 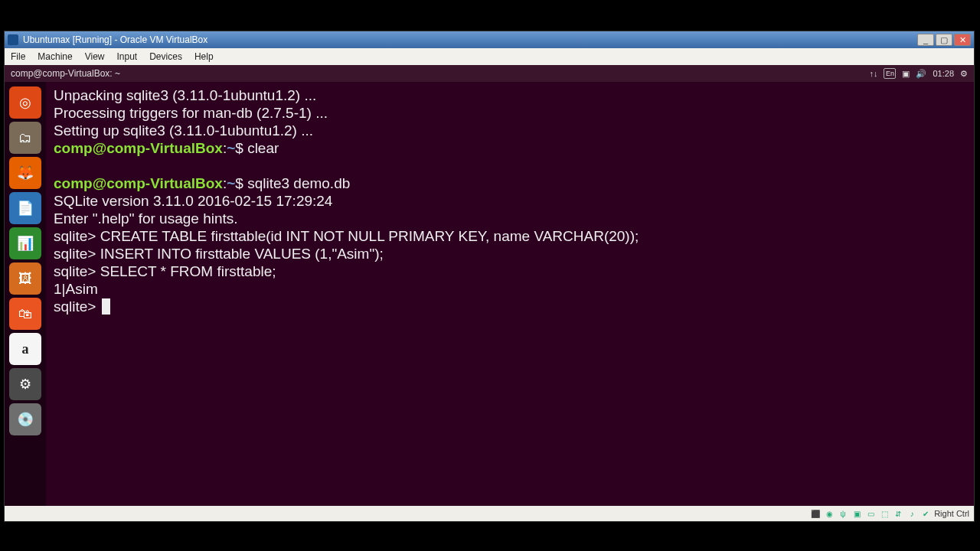 What do you see at coordinates (884, 514) in the screenshot?
I see `status-capture-icon: ⬚` at bounding box center [884, 514].